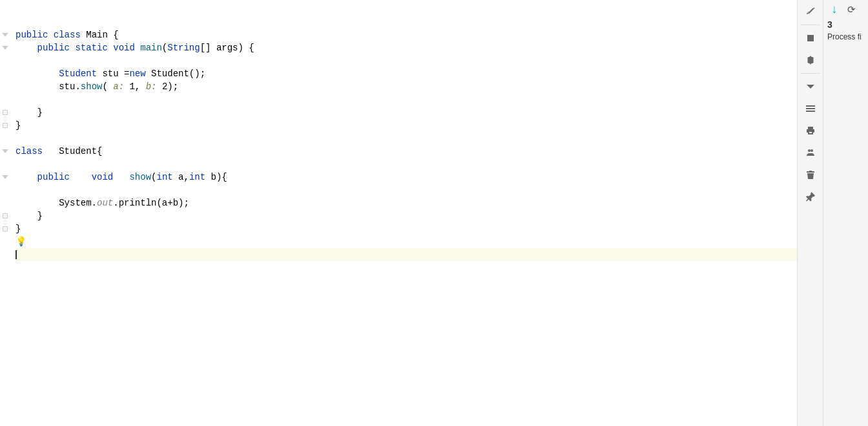 This screenshot has width=868, height=426. Describe the element at coordinates (406, 74) in the screenshot. I see `code-line-6: Student stu =new Student();` at that location.